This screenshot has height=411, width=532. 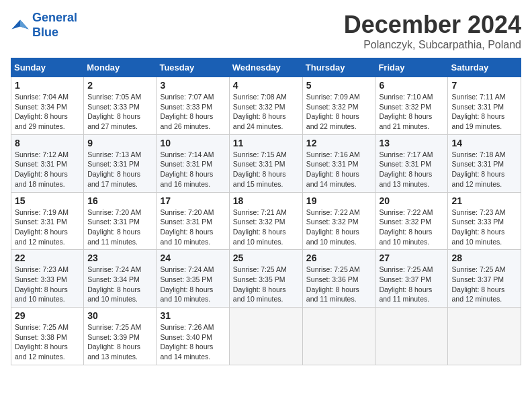 What do you see at coordinates (412, 68) in the screenshot?
I see `day-header-friday: Friday` at bounding box center [412, 68].